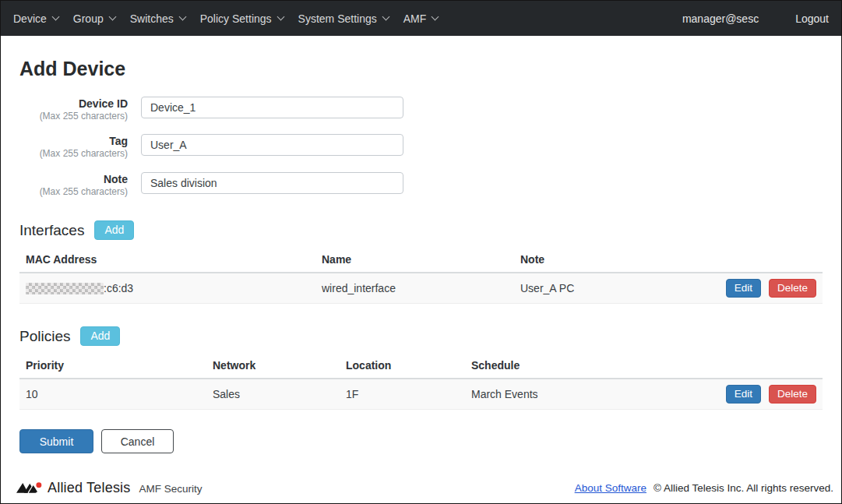 The height and width of the screenshot is (504, 842). What do you see at coordinates (421, 109) in the screenshot?
I see `device-id-group: Device ID (Max 255 characters)` at bounding box center [421, 109].